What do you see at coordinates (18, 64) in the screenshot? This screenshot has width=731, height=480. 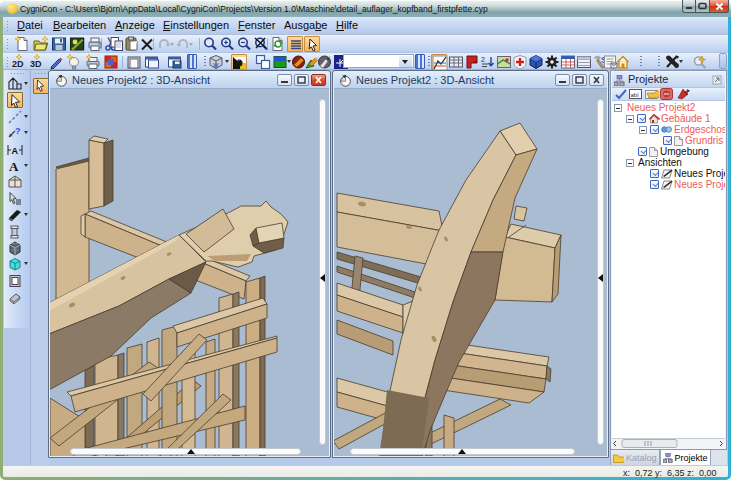 I see `svg-text: 2D` at bounding box center [18, 64].